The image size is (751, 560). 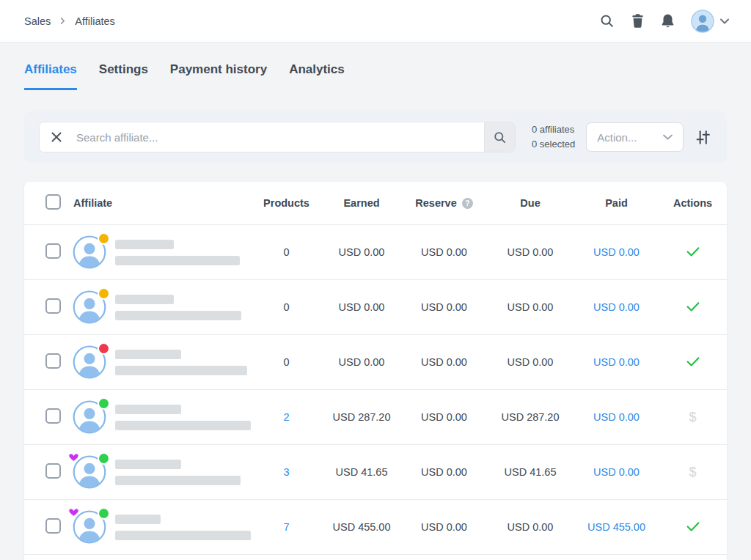 I want to click on topbar-actions, so click(x=664, y=21).